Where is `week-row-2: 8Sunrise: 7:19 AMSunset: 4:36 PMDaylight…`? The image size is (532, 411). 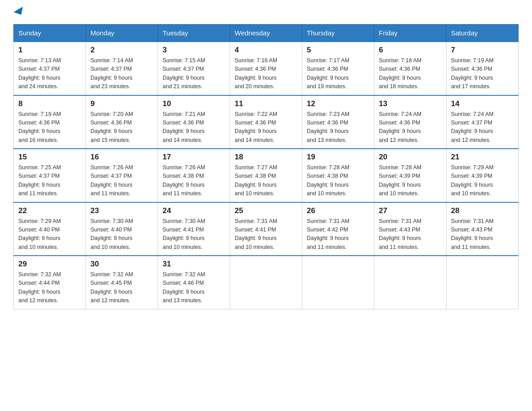 week-row-2: 8Sunrise: 7:19 AMSunset: 4:36 PMDaylight… is located at coordinates (266, 122).